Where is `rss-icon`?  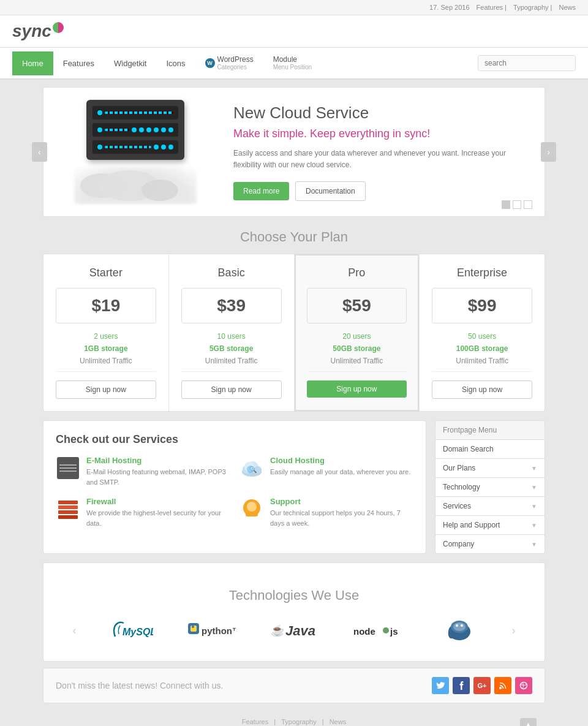
rss-icon is located at coordinates (503, 686).